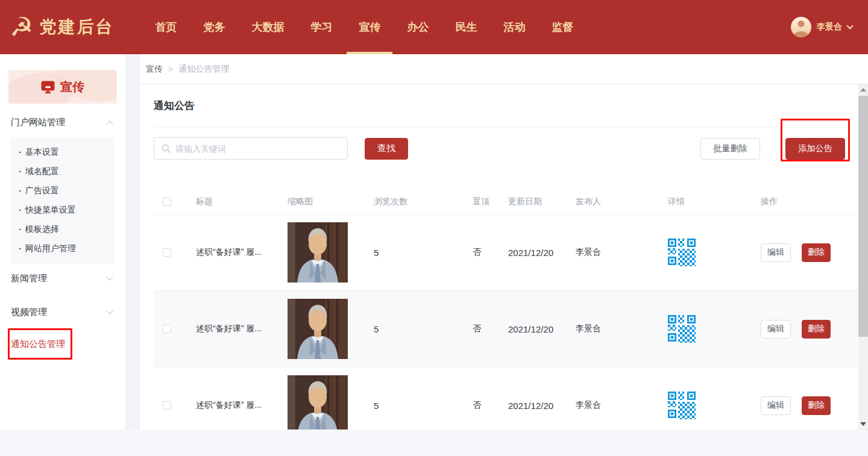 The image size is (868, 456). I want to click on nav-item-study: 学习, so click(321, 27).